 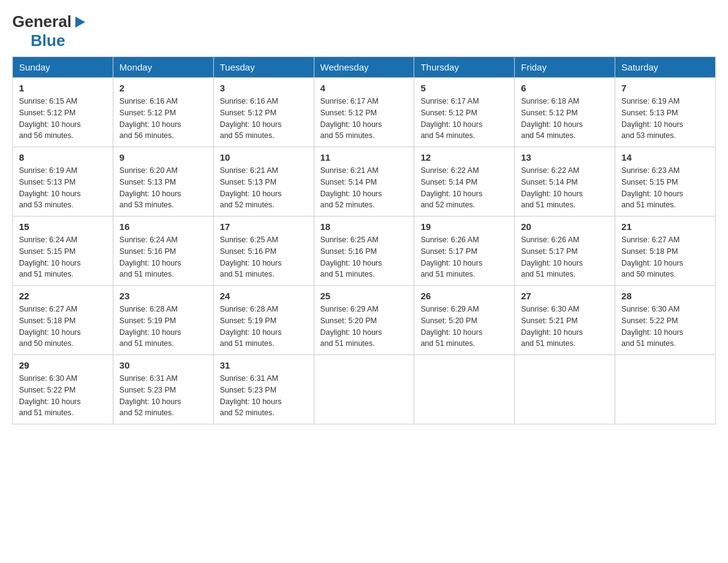 What do you see at coordinates (565, 119) in the screenshot?
I see `day-info: Sunrise: 6:18 AM Sunset: 5:12 PM Dayligh…` at bounding box center [565, 119].